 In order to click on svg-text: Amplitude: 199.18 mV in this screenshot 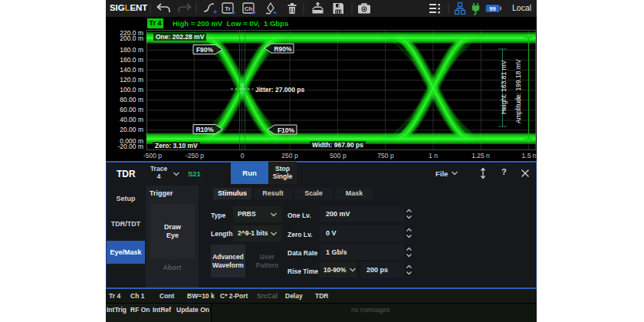, I will do `click(518, 91)`.